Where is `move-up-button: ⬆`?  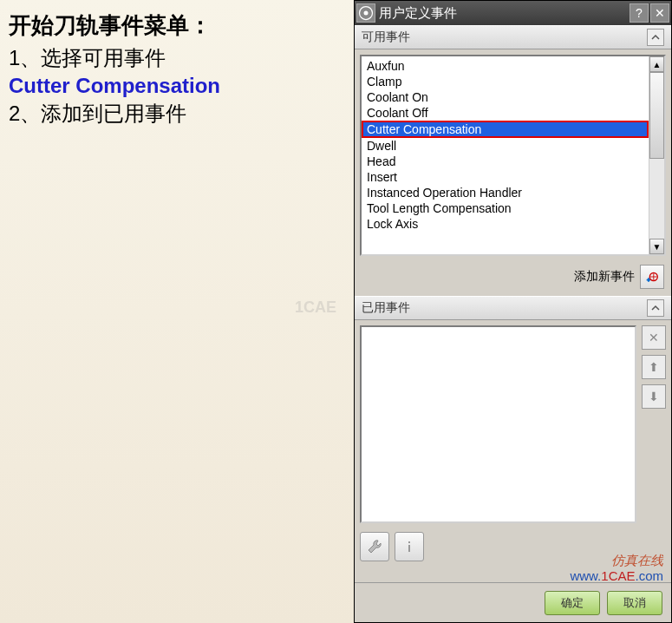 move-up-button: ⬆ is located at coordinates (654, 367).